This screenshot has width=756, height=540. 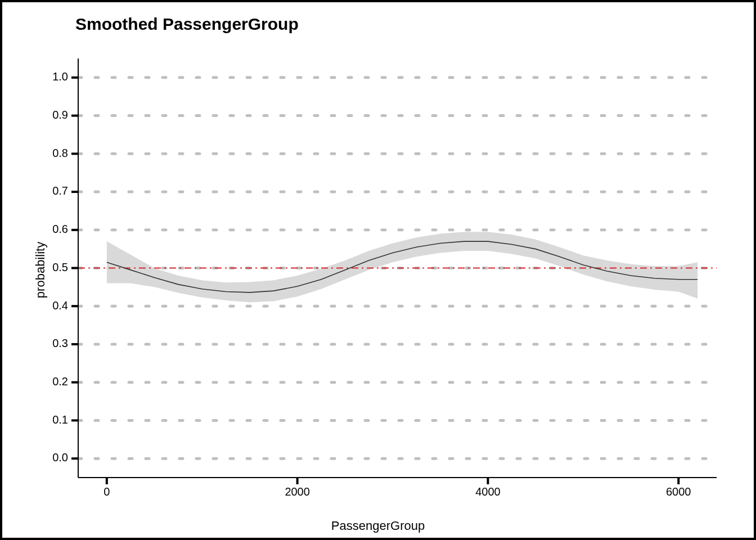 I want to click on y-tick-label: 0.1, so click(x=60, y=420).